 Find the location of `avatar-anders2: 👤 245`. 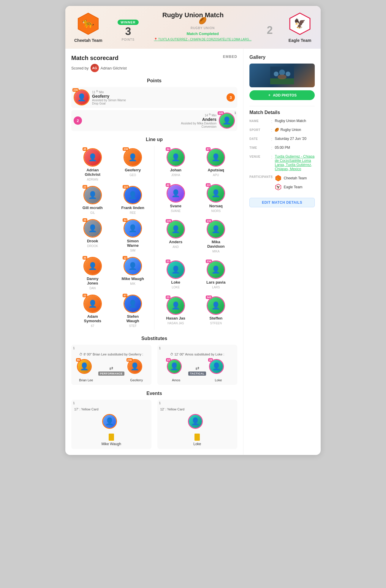

avatar-anders2: 👤 245 is located at coordinates (176, 229).